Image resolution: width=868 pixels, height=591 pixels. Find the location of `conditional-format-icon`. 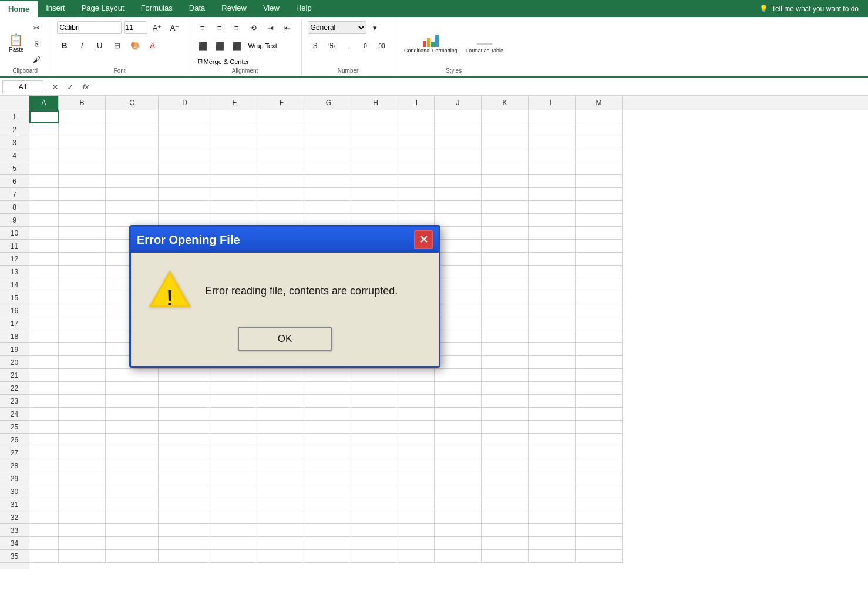

conditional-format-icon is located at coordinates (431, 41).